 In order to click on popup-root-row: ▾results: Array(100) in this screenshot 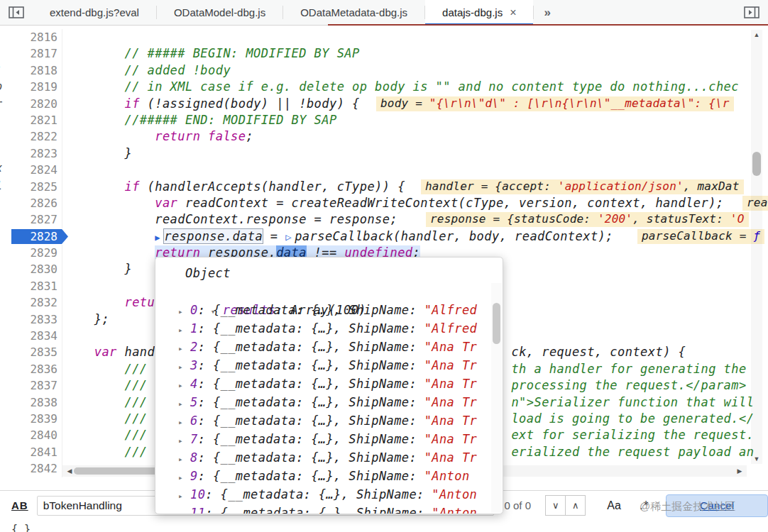, I will do `click(334, 292)`.